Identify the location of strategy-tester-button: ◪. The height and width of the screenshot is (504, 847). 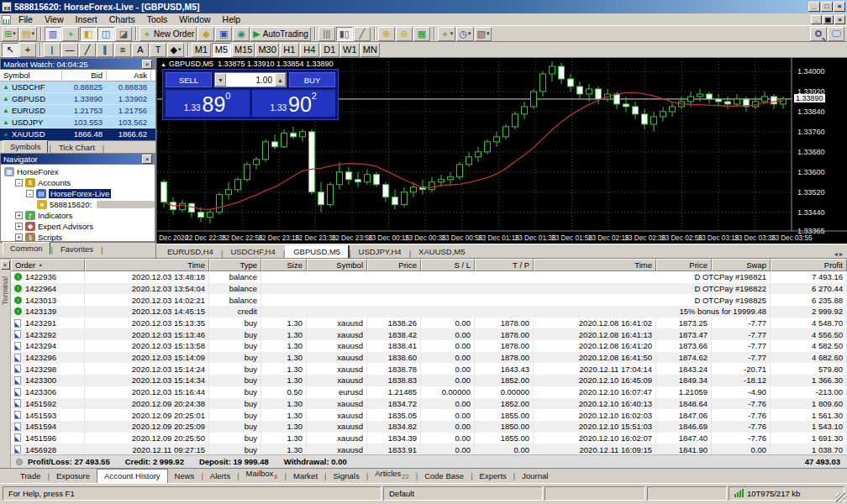
(124, 34).